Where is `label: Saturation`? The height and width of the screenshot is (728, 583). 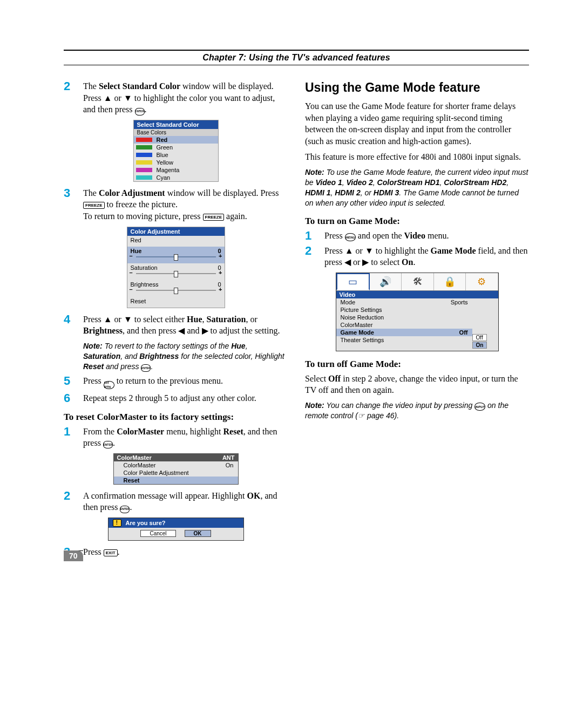 label: Saturation is located at coordinates (144, 268).